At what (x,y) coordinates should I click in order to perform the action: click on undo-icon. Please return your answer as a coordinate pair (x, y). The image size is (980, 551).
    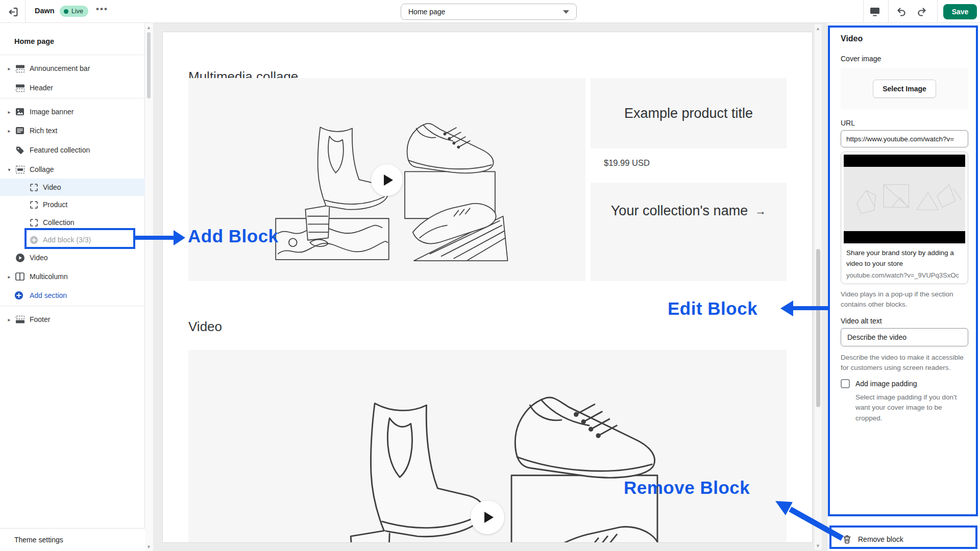
    Looking at the image, I should click on (901, 12).